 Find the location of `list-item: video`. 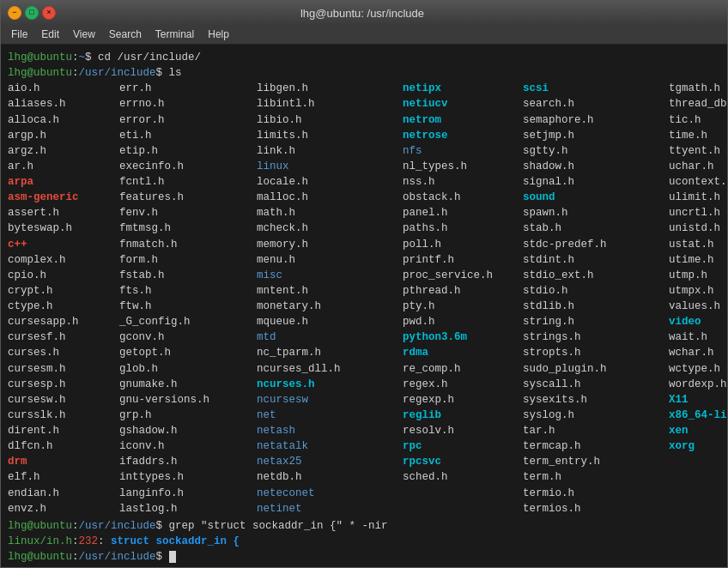

list-item: video is located at coordinates (698, 322).